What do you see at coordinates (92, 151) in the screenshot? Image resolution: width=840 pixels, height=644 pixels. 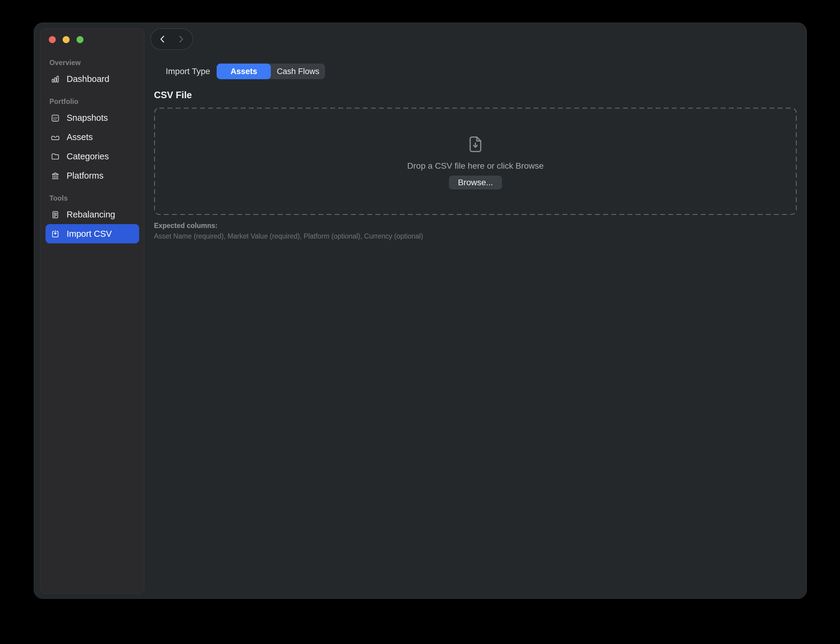 I see `sidebar-nav: Overview Dashboard Portfolio` at bounding box center [92, 151].